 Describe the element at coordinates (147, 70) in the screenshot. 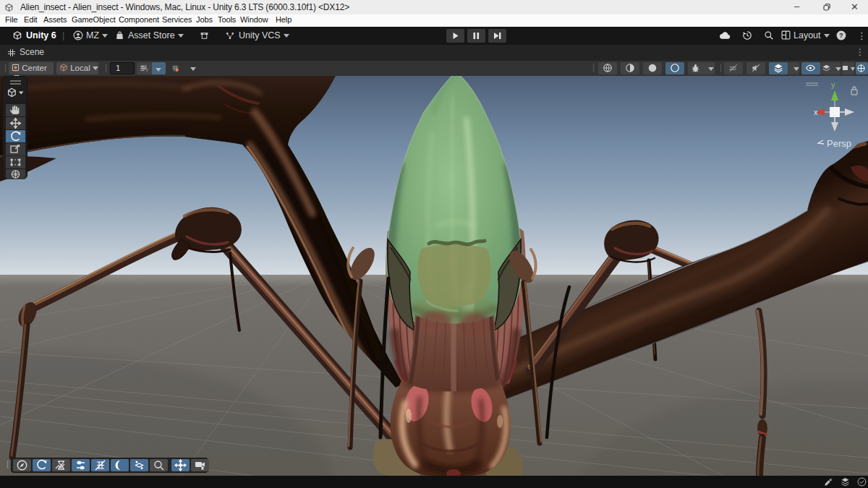

I see `svg-text: Y` at that location.